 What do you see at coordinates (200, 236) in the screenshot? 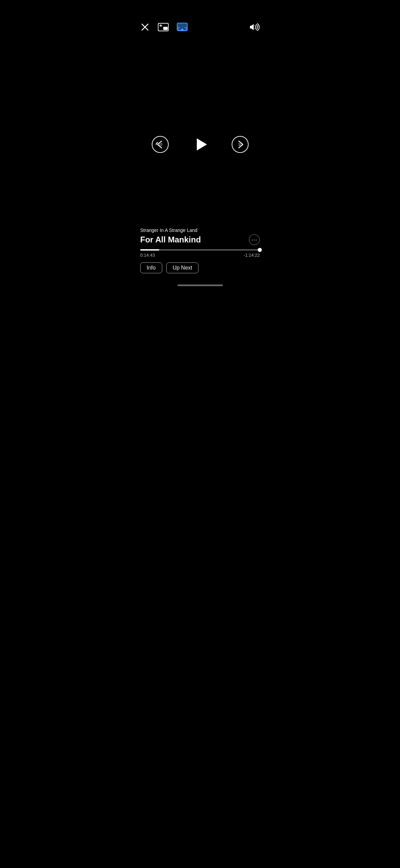
I see `show-info: Stranger In A Strange Land For All Manki…` at bounding box center [200, 236].